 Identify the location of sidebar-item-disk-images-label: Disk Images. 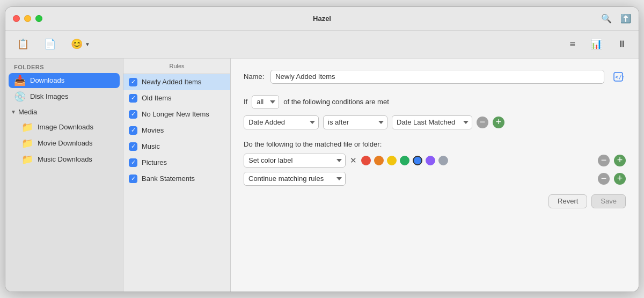
(49, 97).